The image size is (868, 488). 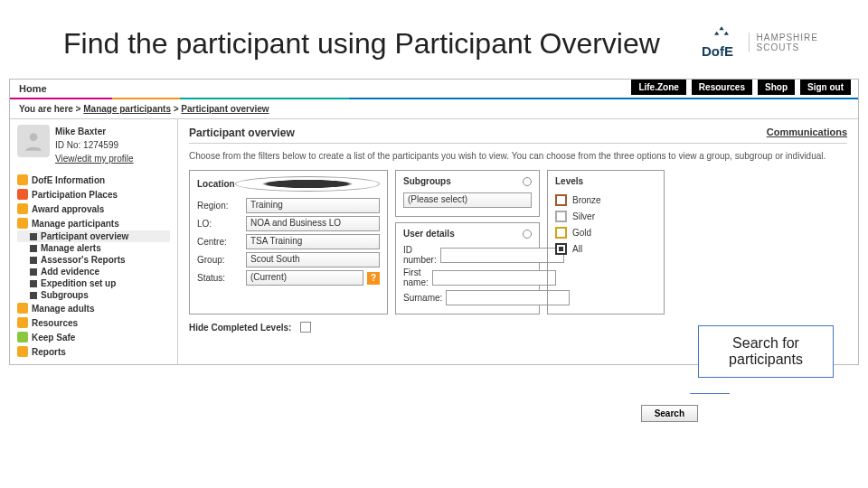 I want to click on breadcrumb-l2: Participant overview, so click(x=224, y=108).